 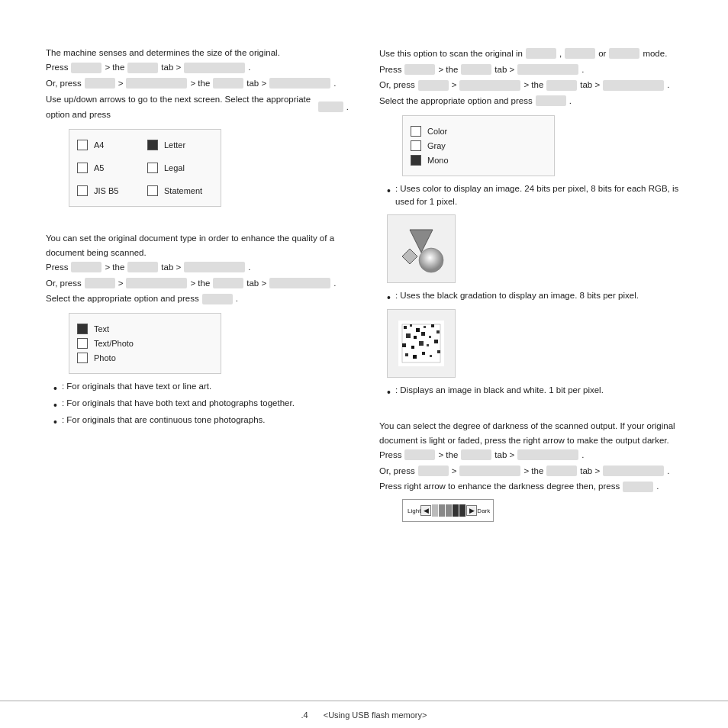 What do you see at coordinates (539, 195) in the screenshot?
I see `bullet-text-color: : Uses color to display an image. 24 bit…` at bounding box center [539, 195].